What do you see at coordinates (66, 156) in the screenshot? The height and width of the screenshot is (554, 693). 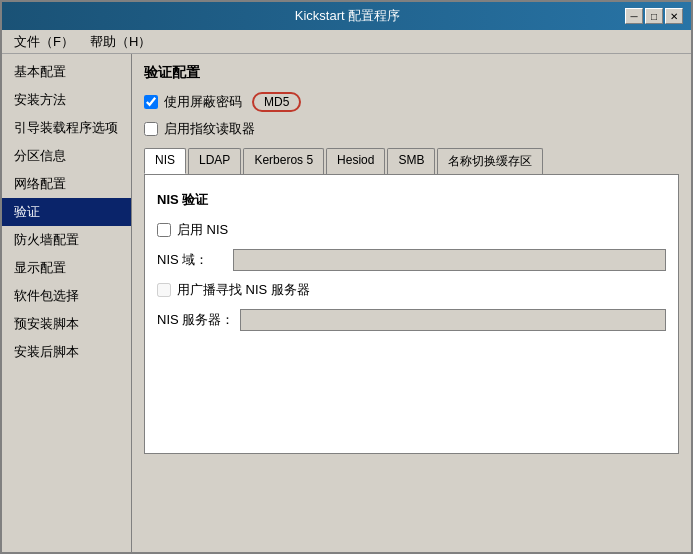 I see `sidebar-item-partition: 分区信息` at bounding box center [66, 156].